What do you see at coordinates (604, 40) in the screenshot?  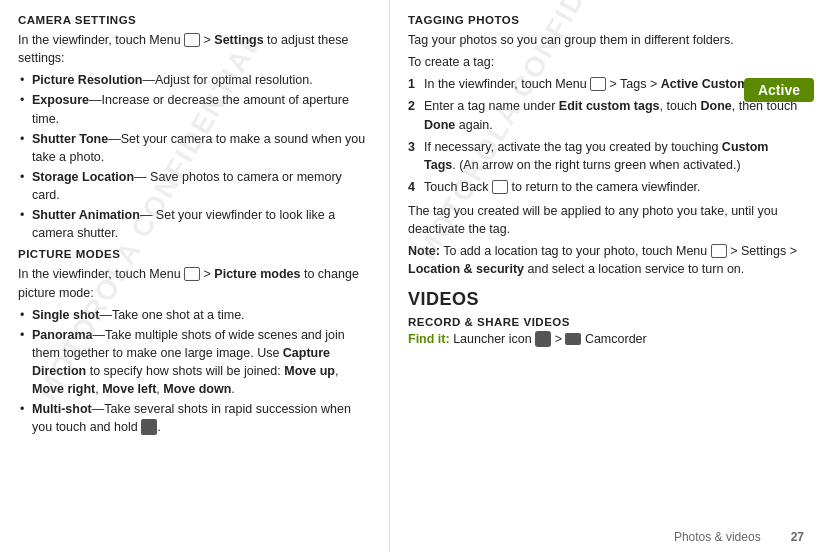 I see `tagging-intro: Tag your photos so you can group them in…` at bounding box center [604, 40].